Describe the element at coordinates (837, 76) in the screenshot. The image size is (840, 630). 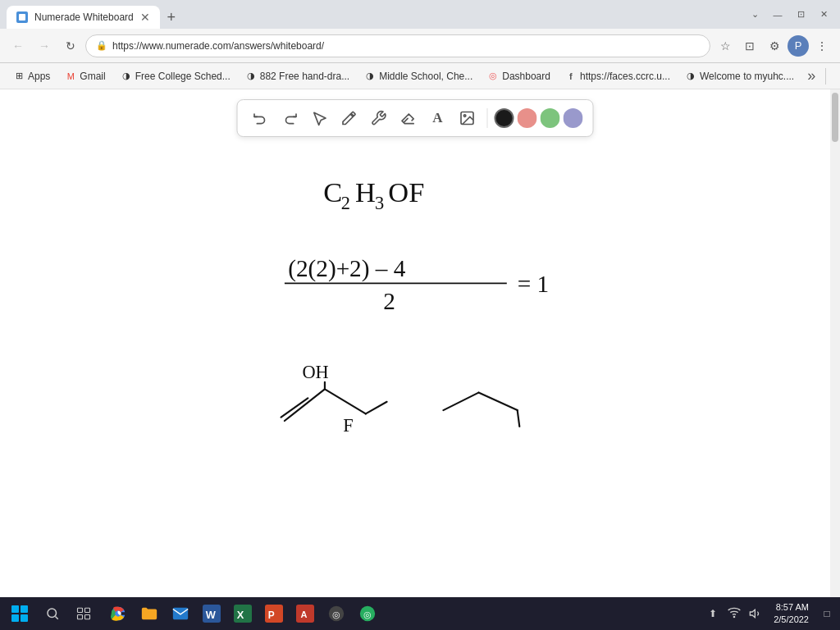
I see `other-bookmarks: 📁 Other bookmarks` at that location.